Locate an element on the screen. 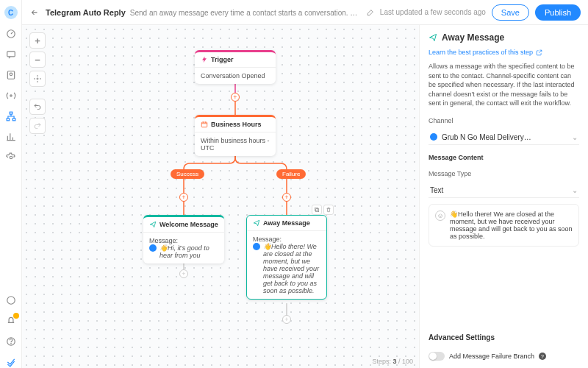 The width and height of the screenshot is (588, 368). brand-icon is located at coordinates (11, 362).